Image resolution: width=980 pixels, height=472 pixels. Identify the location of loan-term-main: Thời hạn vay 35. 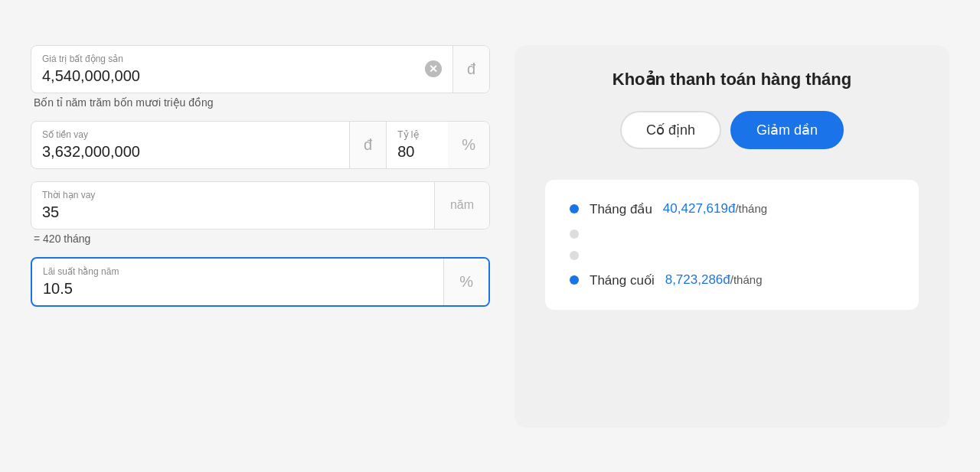
(233, 205).